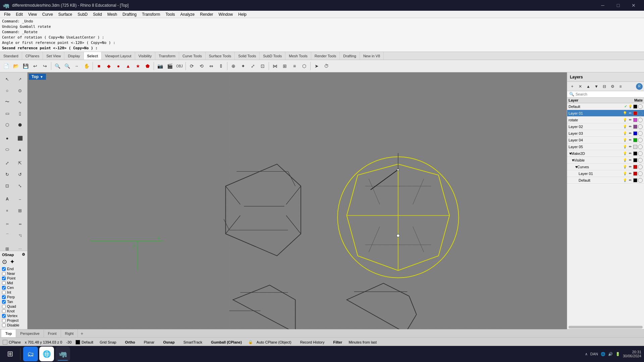  Describe the element at coordinates (294, 66) in the screenshot. I see `tb-align: ≡` at that location.